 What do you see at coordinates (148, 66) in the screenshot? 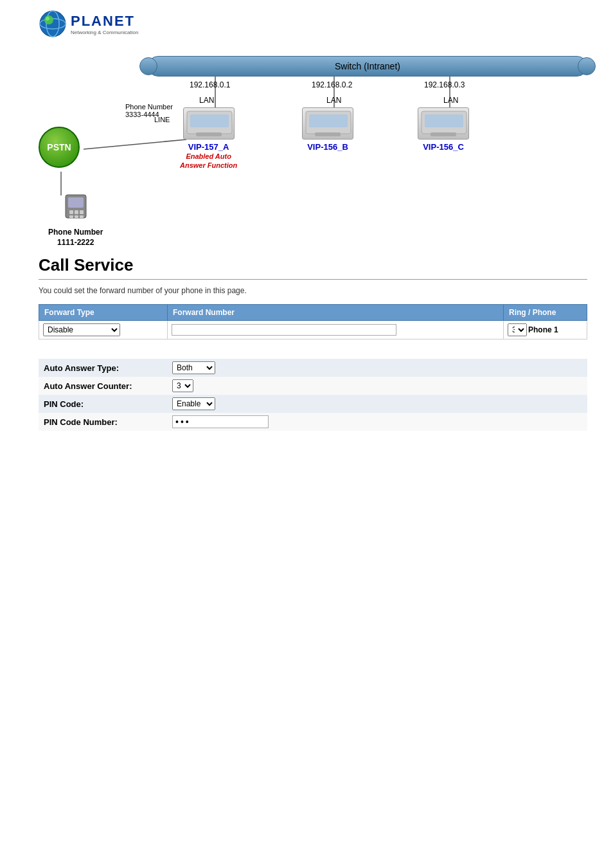
I see `switch-circle-left` at bounding box center [148, 66].